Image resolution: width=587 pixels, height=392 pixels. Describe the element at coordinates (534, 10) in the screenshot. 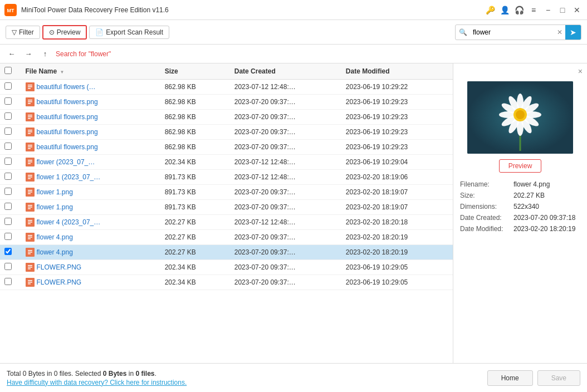

I see `menu-icon: ≡` at that location.